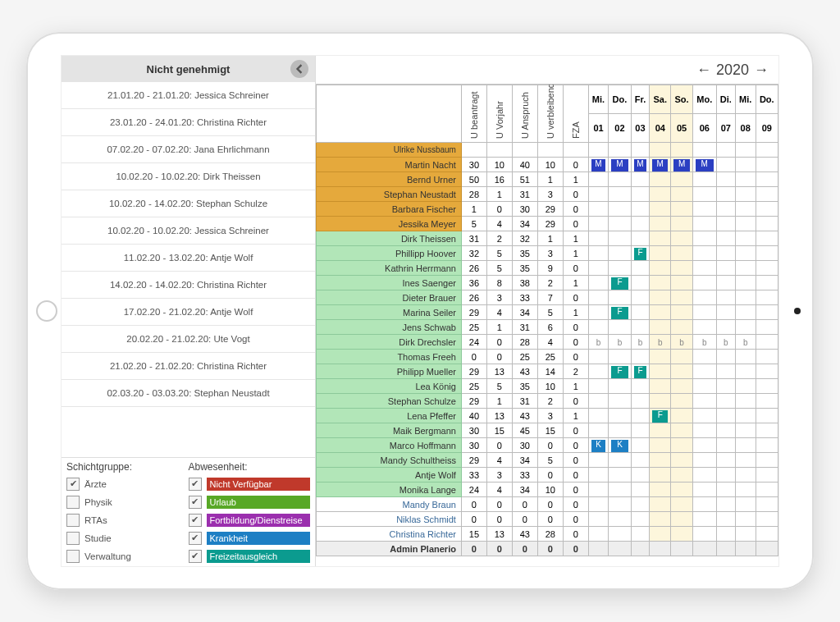 This screenshot has height=622, width=840. I want to click on request-item: 10.02.20 - 14.02.20: Stephan Schulze, so click(189, 204).